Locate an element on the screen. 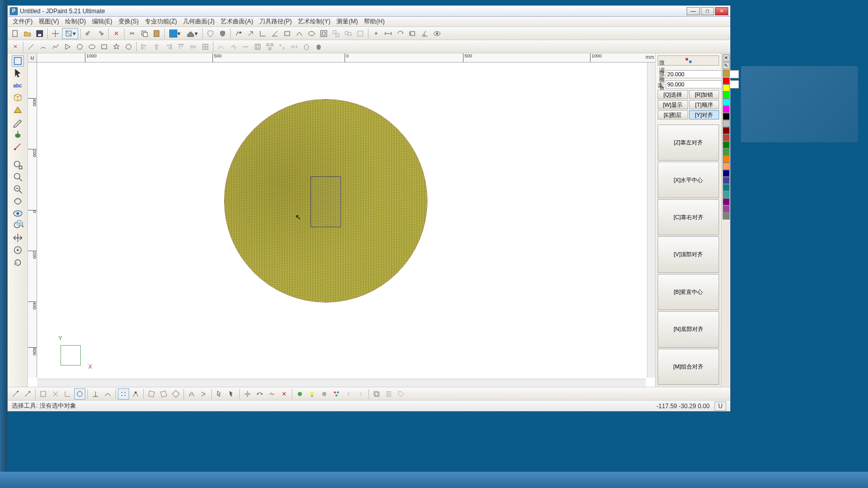  measure-tool-icon is located at coordinates (18, 146).